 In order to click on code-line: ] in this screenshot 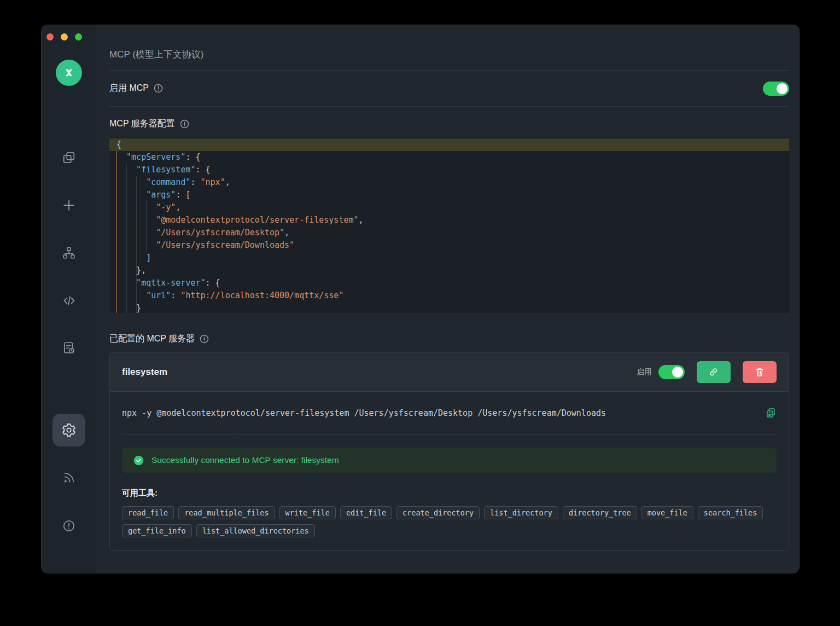, I will do `click(453, 258)`.